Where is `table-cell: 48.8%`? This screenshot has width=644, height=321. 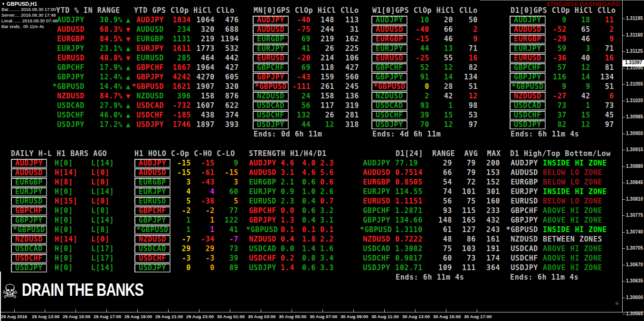
table-cell: 48.8% is located at coordinates (104, 58).